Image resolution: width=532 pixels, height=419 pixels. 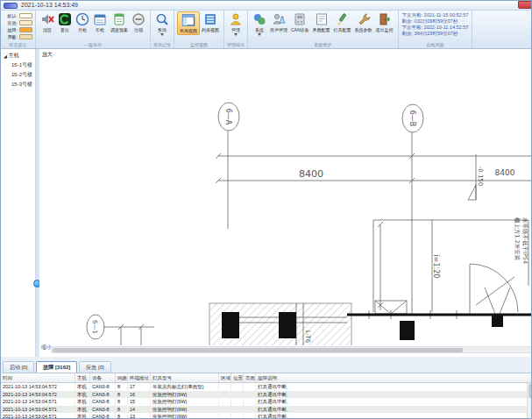 I want to click on legend-swatch-fault, so click(x=26, y=30).